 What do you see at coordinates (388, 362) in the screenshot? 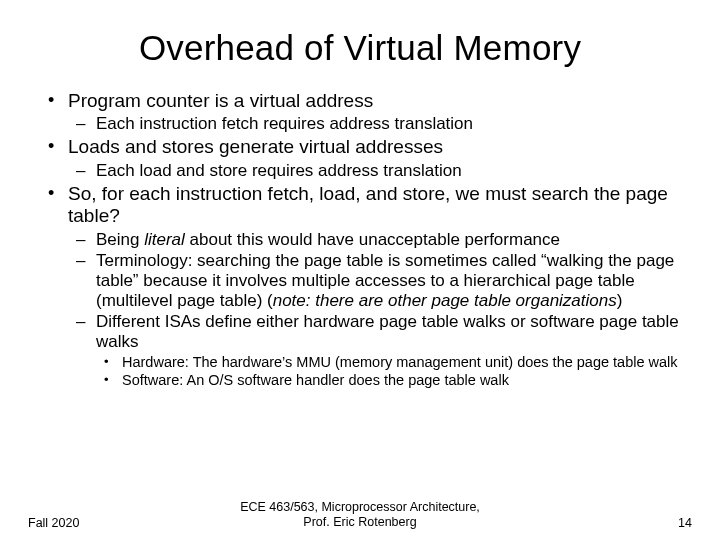
I see `subsub-item: Hardware: The hardware’s MMU (memory man…` at bounding box center [388, 362].